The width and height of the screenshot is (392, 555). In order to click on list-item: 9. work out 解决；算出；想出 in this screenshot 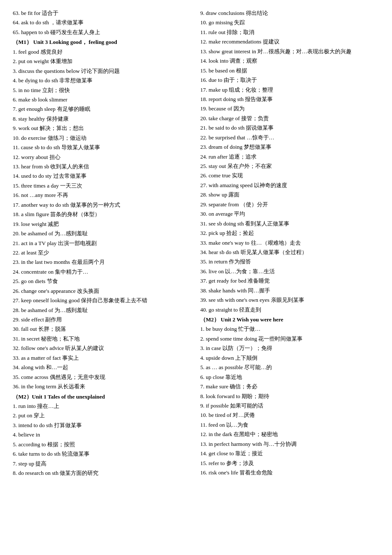, I will do `click(102, 128)`.